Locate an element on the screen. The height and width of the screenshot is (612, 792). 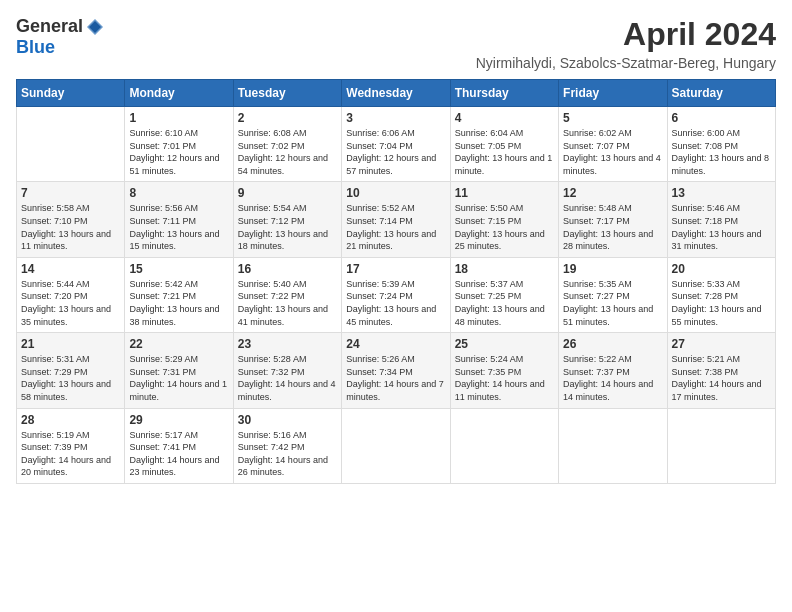
cell-info: Sunrise: 5:21 AMSunset: 7:38 PMDaylight:… is located at coordinates (722, 378).